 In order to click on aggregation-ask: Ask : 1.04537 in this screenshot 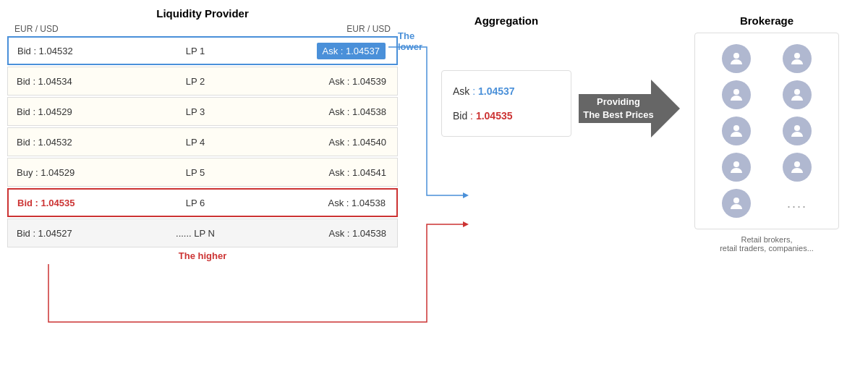, I will do `click(506, 91)`.